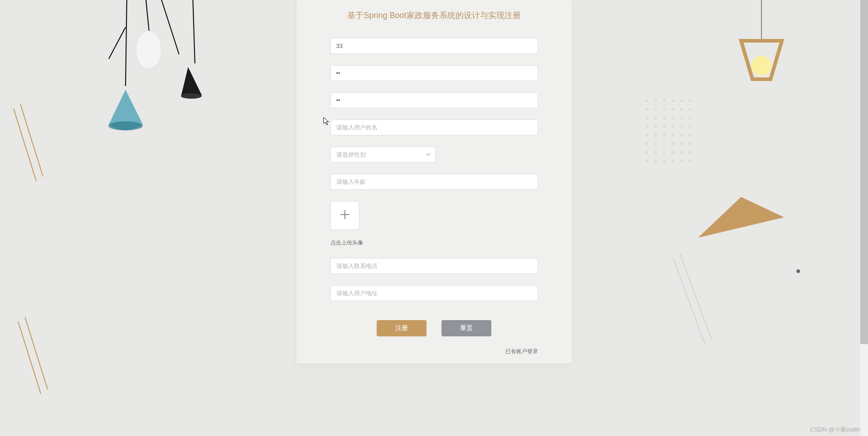  I want to click on decoration-gold-lamp, so click(761, 46).